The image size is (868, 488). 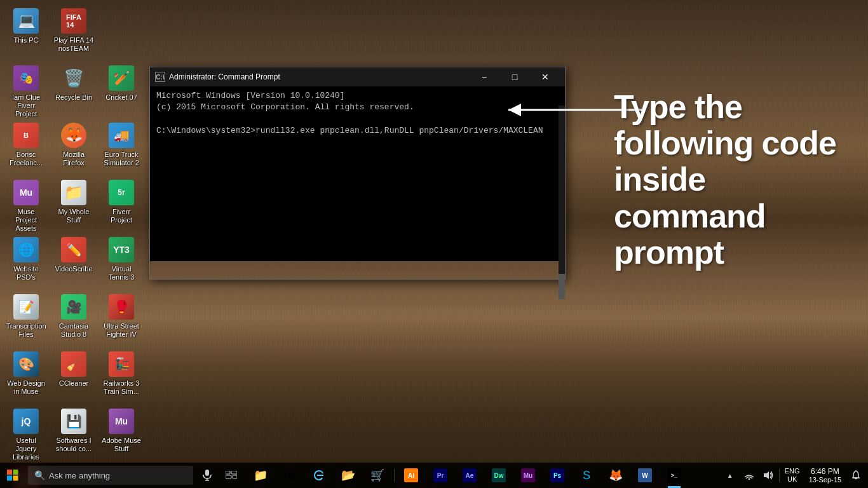 What do you see at coordinates (74, 98) in the screenshot?
I see `recycle-label: Recycle Bin` at bounding box center [74, 98].